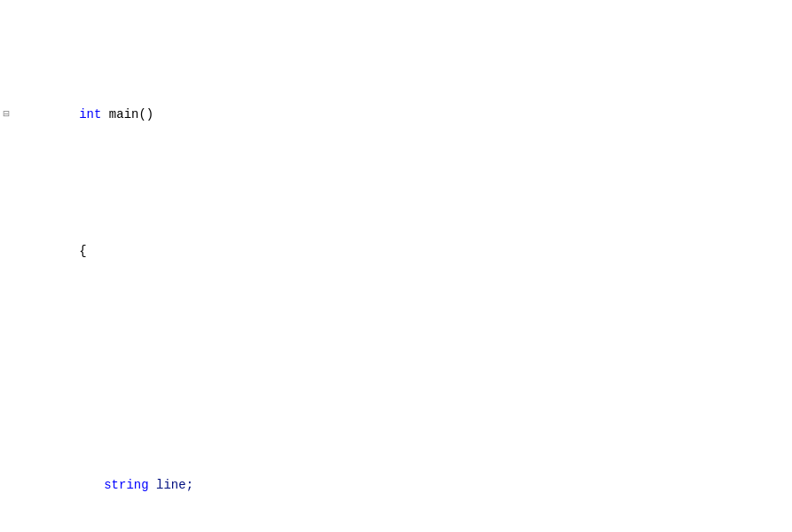  I want to click on line-4: string line;, so click(396, 485).